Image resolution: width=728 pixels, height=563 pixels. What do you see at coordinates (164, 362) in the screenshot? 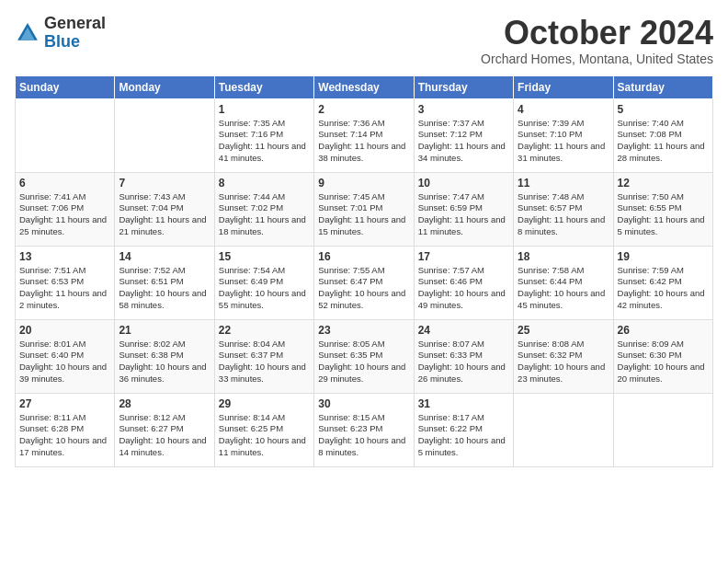
I see `day-info: Sunrise: 8:02 AMSunset: 6:38 PMDaylight:…` at bounding box center [164, 362].